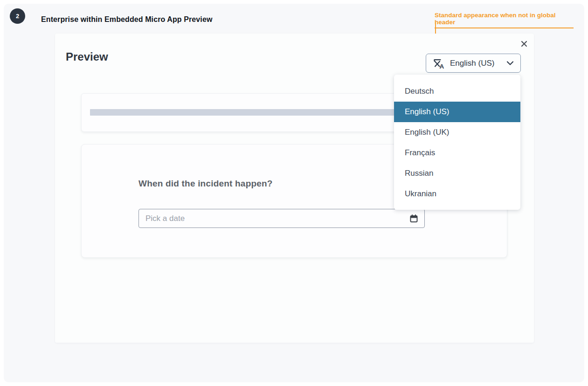 Image resolution: width=588 pixels, height=386 pixels. What do you see at coordinates (457, 173) in the screenshot?
I see `language-option-4: Russian` at bounding box center [457, 173].